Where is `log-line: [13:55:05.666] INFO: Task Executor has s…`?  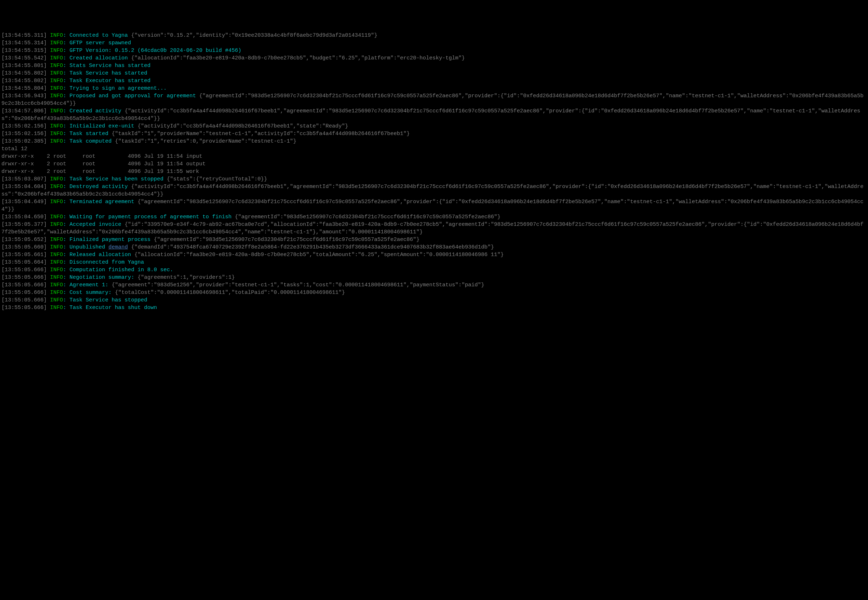 log-line: [13:55:05.666] INFO: Task Executor has s… is located at coordinates (434, 308).